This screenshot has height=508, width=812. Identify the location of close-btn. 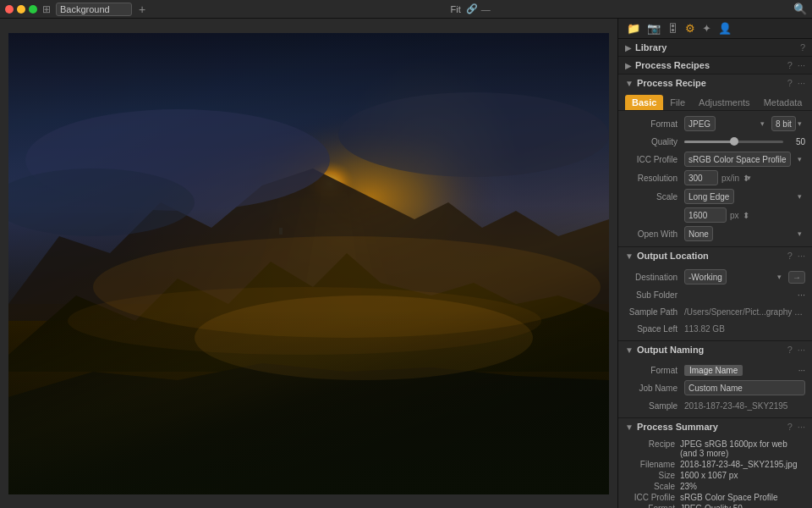
(9, 9).